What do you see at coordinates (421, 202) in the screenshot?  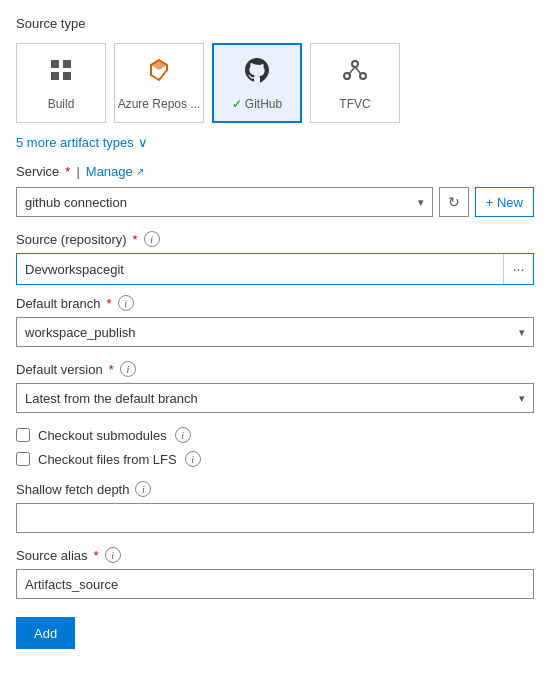 I see `service-dropdown-chevron-icon: ▾` at bounding box center [421, 202].